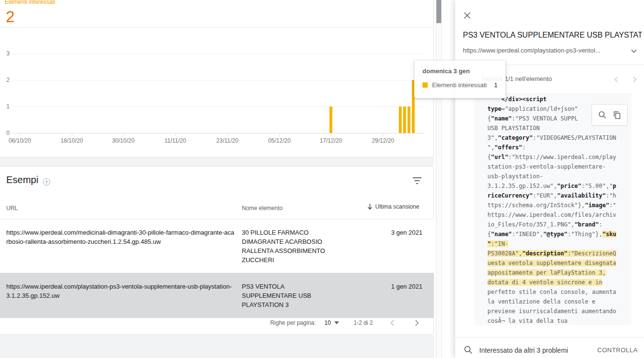 This screenshot has width=644, height=358. Describe the element at coordinates (558, 302) in the screenshot. I see `code-line: la ventilazione della console e` at that location.